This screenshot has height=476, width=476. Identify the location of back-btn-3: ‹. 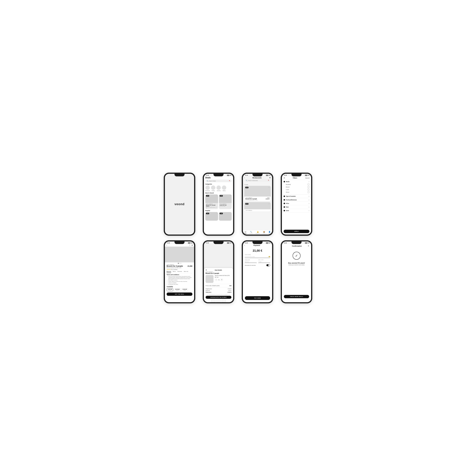
(244, 178).